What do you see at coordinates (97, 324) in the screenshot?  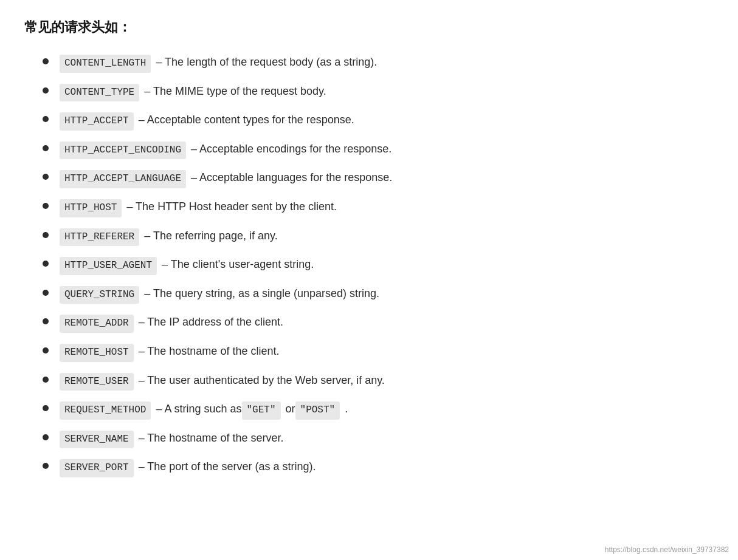 I see `code-keyword: REMOTE_ADDR` at bounding box center [97, 324].